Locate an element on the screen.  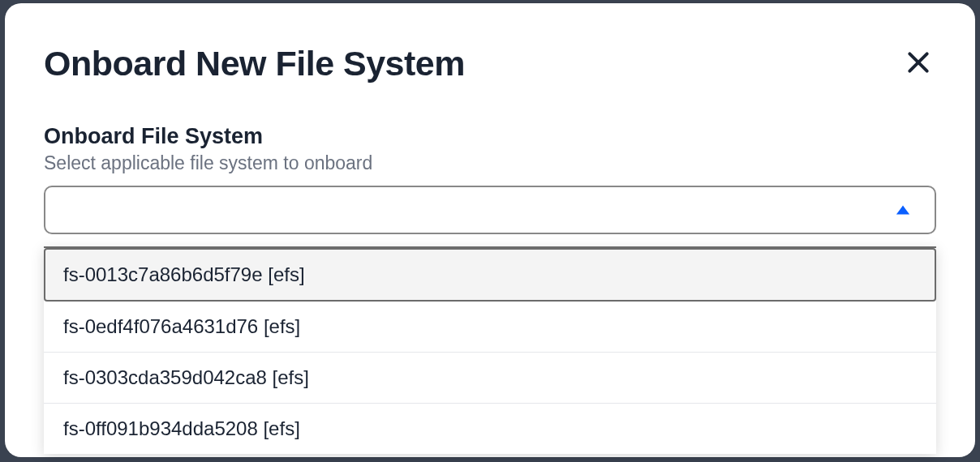
caret-up-icon is located at coordinates (903, 210).